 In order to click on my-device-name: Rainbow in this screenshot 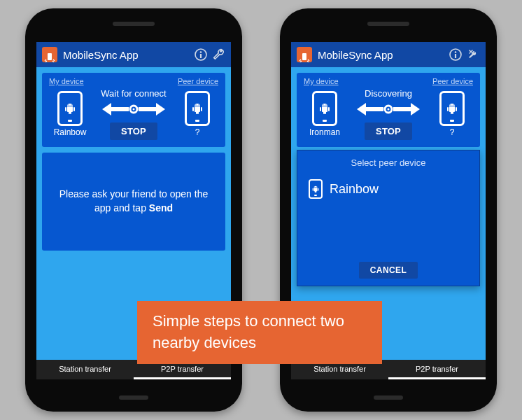, I will do `click(70, 132)`.